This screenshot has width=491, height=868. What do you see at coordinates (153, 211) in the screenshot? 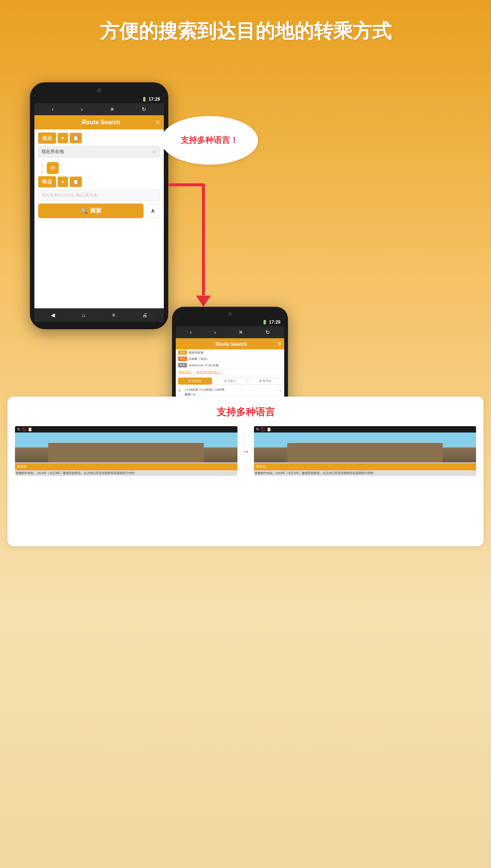
I see `scroll-up-button: ∧` at bounding box center [153, 211].